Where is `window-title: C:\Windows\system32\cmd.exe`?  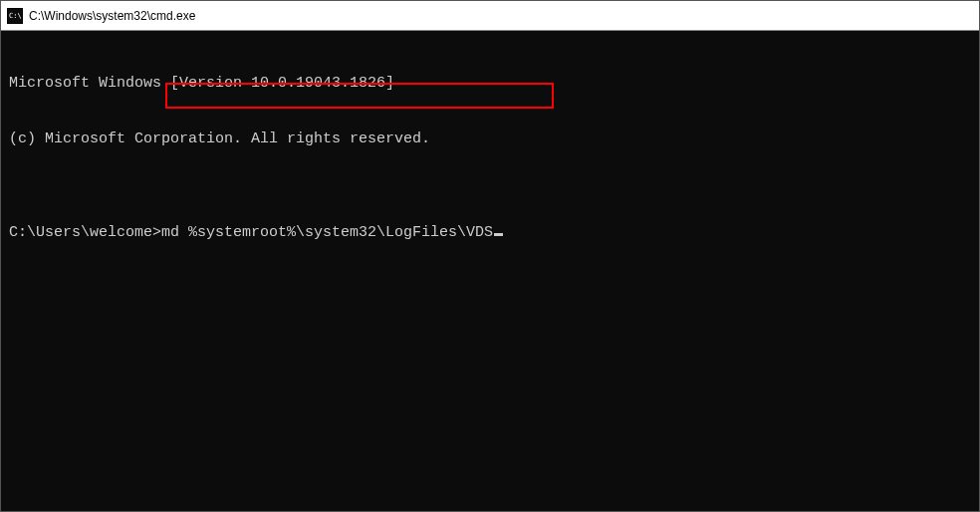
window-title: C:\Windows\system32\cmd.exe is located at coordinates (112, 16).